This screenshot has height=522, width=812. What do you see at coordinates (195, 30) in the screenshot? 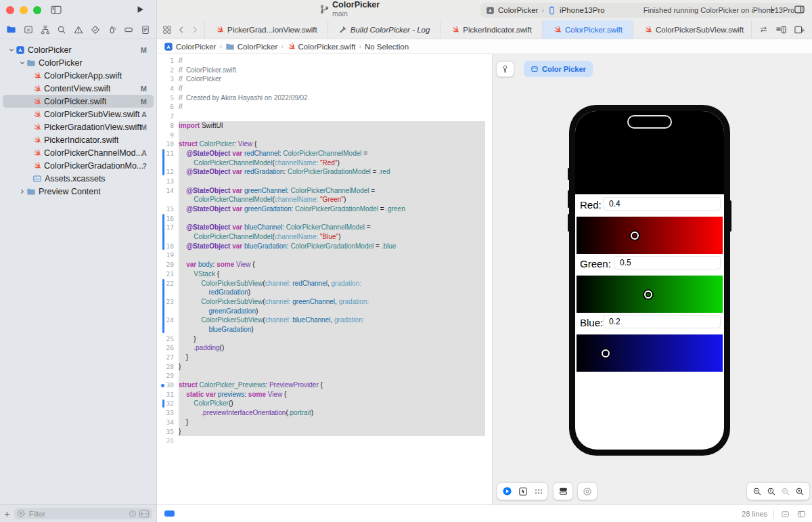
I see `forward-icon` at bounding box center [195, 30].